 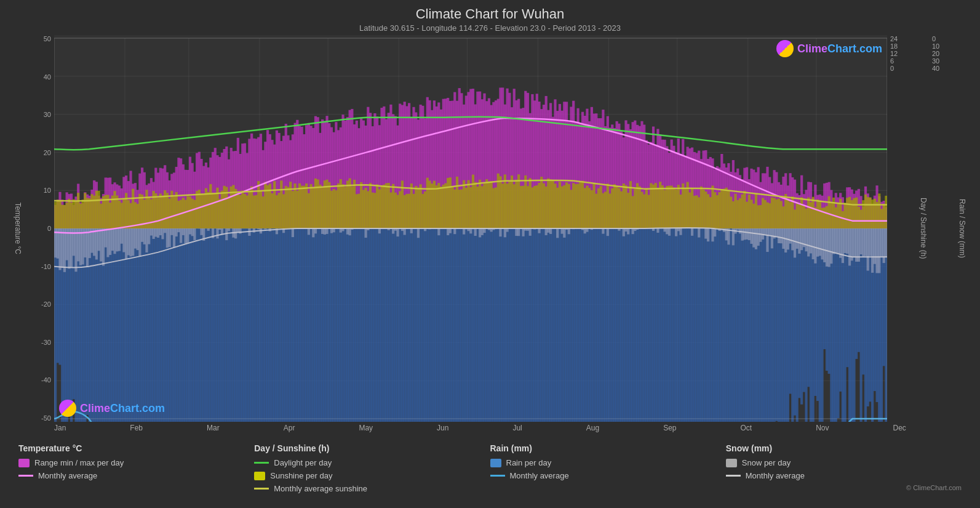 I want to click on legend-item-snow-avg: Monthly average, so click(x=844, y=475).